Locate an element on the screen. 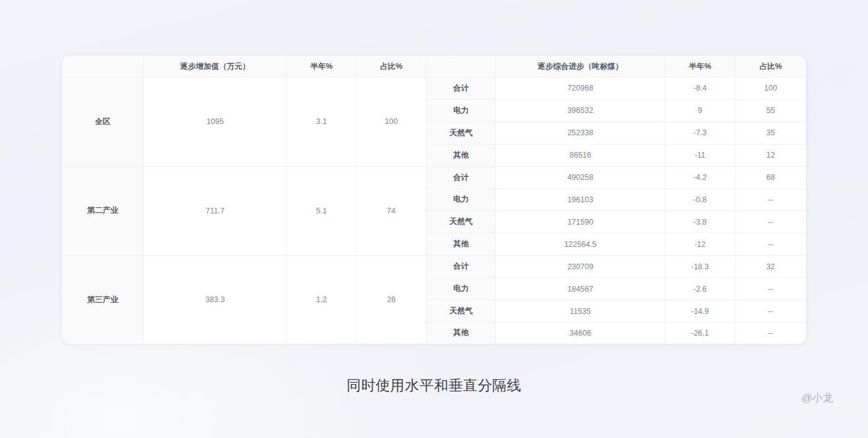  header-corner-mid is located at coordinates (461, 67).